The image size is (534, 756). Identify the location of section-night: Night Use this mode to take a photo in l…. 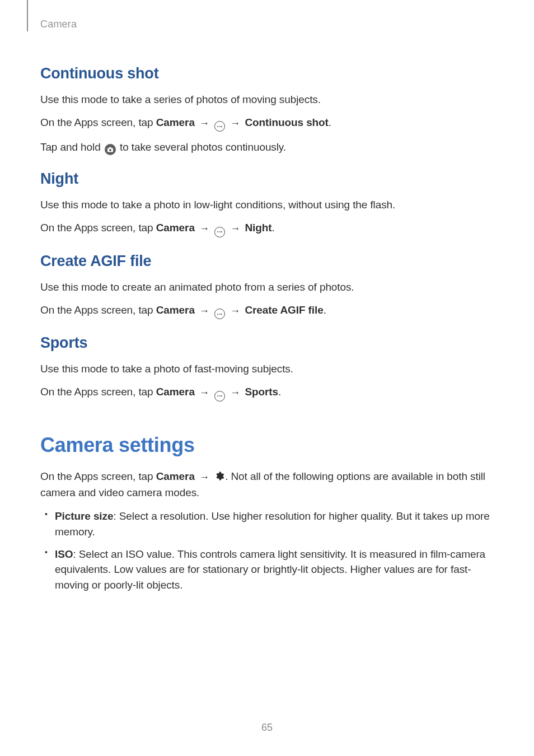
(270, 204).